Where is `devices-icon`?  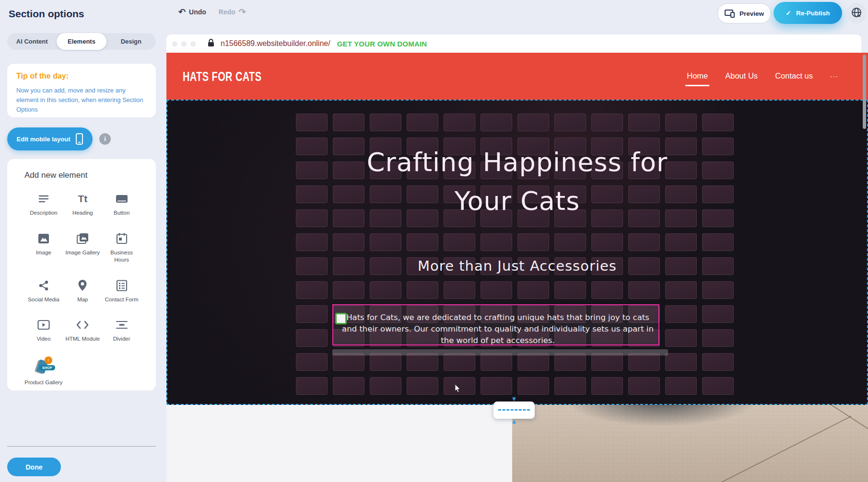 devices-icon is located at coordinates (730, 13).